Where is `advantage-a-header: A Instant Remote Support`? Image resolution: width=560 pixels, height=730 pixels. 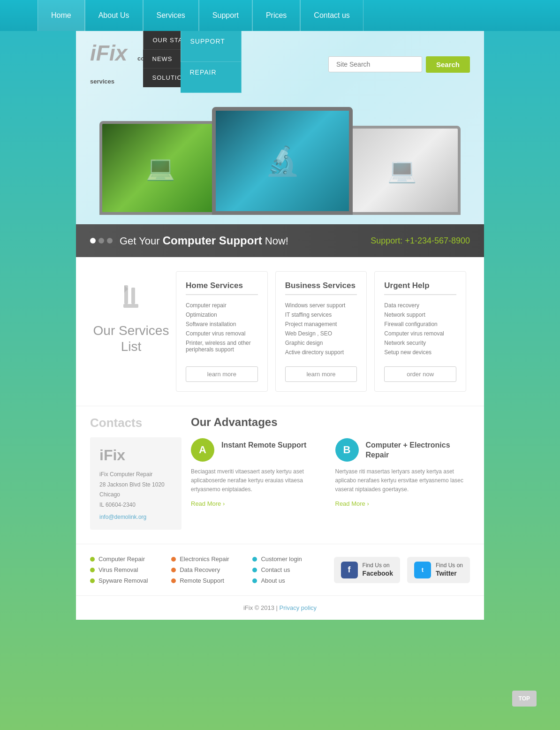 advantage-a-header: A Instant Remote Support is located at coordinates (258, 450).